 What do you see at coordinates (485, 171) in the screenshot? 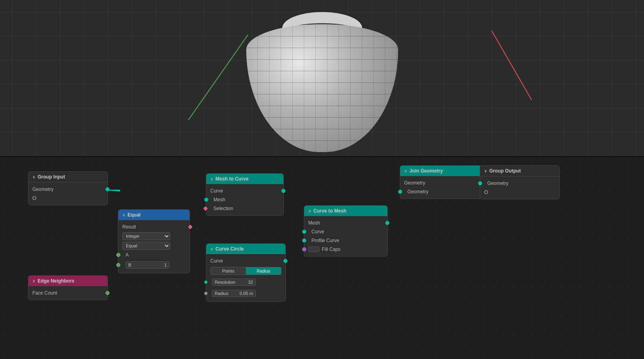
I see `chevron-icon-8: ∨` at bounding box center [485, 171].